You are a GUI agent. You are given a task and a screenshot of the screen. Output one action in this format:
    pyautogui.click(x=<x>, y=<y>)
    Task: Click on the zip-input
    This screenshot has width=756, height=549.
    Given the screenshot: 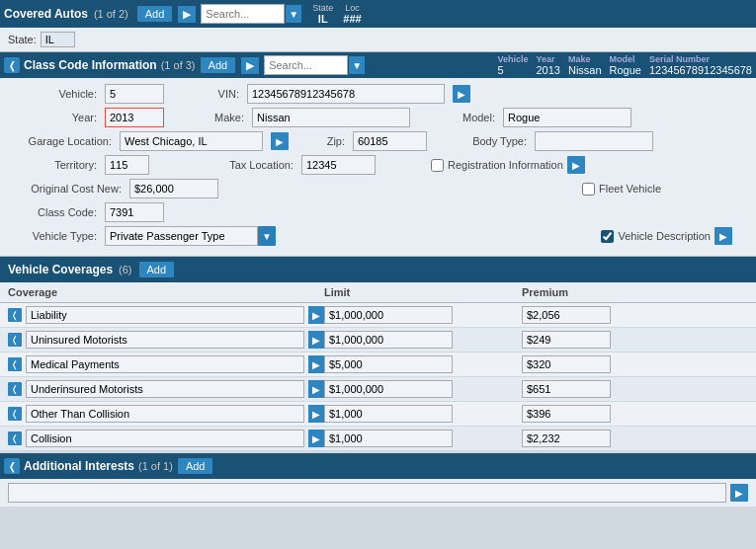 What is the action you would take?
    pyautogui.click(x=389, y=141)
    